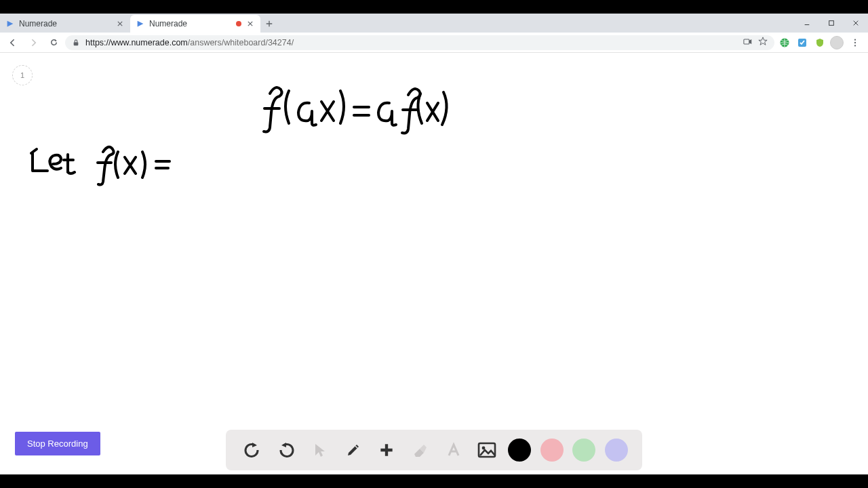  Describe the element at coordinates (434, 43) in the screenshot. I see `browser-toolbar: https://www.numerade.com/answers/whitebo…` at that location.